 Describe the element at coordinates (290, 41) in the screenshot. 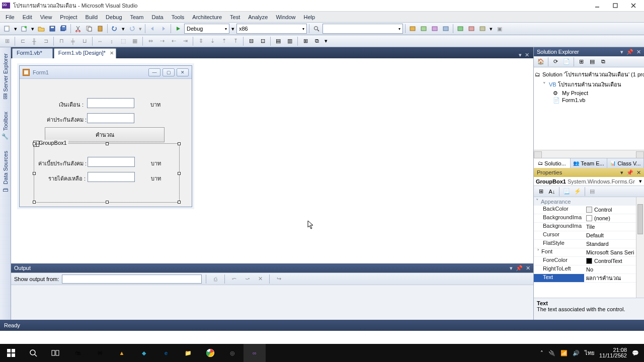

I see `send-back-button: ▥` at that location.